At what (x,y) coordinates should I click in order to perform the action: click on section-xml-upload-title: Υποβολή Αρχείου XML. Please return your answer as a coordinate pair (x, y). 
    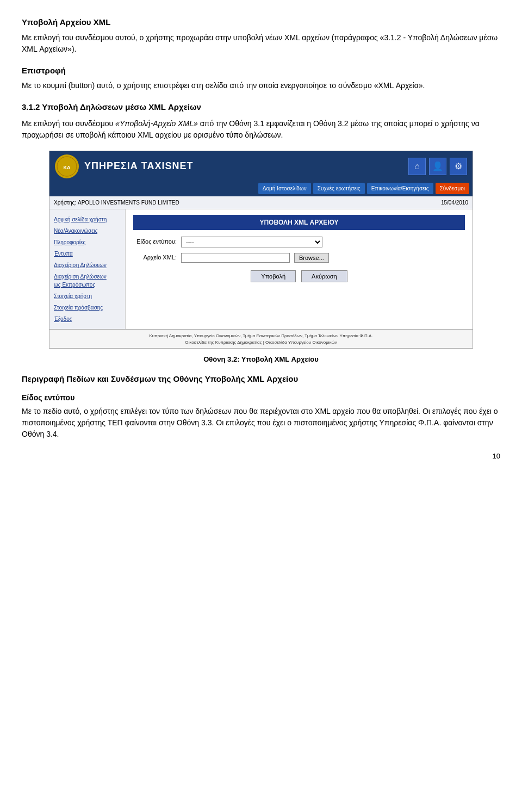
    Looking at the image, I should click on (261, 23).